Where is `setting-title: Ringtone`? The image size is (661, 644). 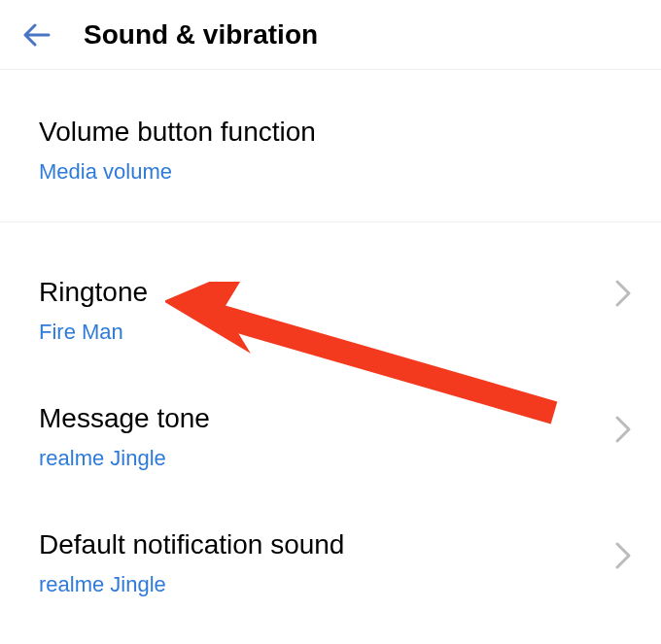
setting-title: Ringtone is located at coordinates (330, 292).